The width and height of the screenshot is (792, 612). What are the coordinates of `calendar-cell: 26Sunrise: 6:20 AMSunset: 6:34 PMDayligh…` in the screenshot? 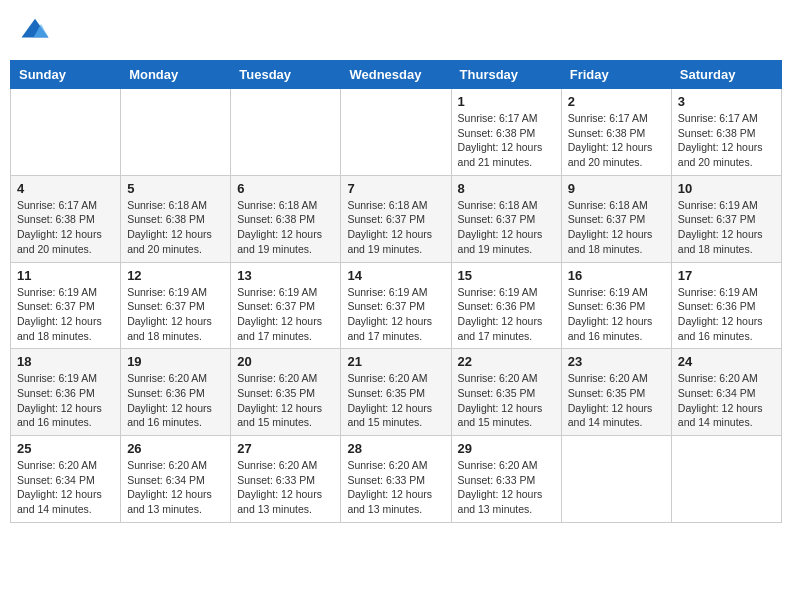 It's located at (176, 480).